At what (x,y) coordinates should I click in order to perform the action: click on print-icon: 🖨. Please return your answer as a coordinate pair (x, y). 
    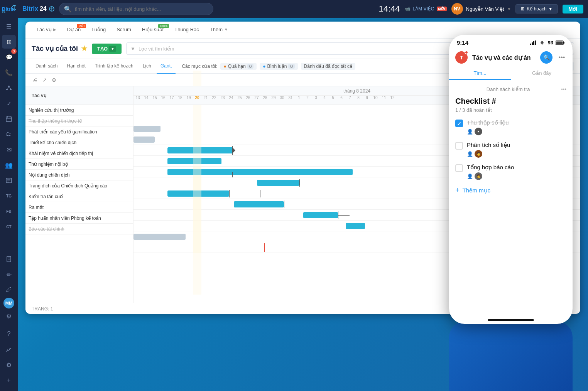
    Looking at the image, I should click on (35, 80).